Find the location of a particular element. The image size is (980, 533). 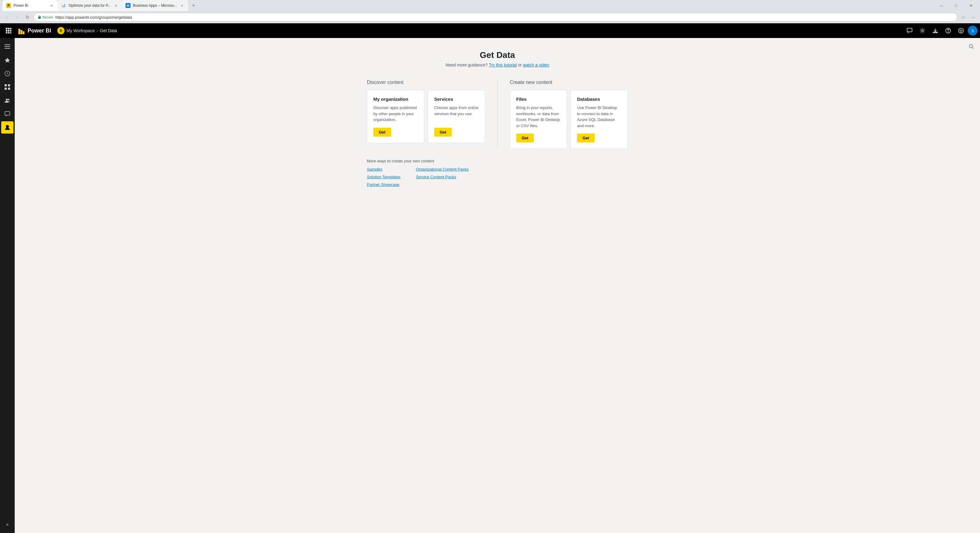

bookmark-icon: ☆ is located at coordinates (963, 17).